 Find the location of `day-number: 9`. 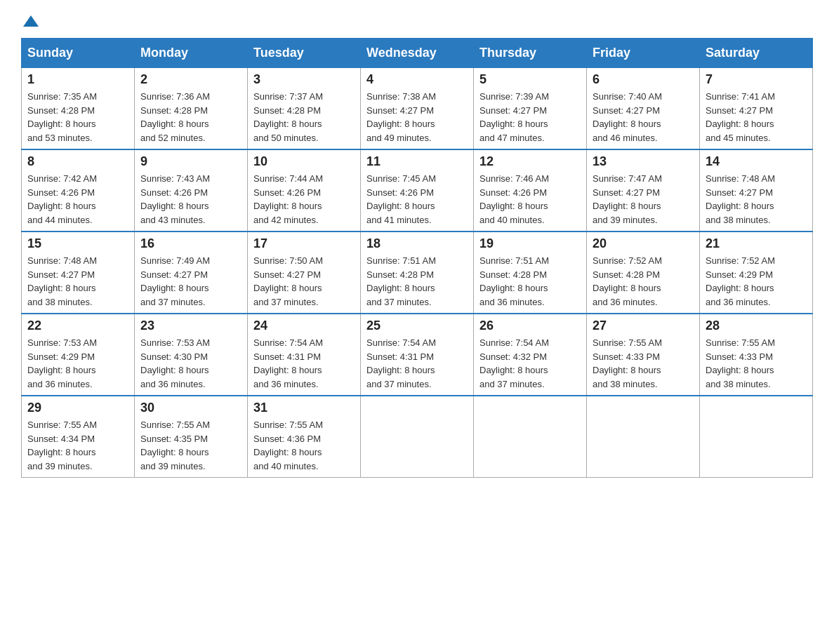

day-number: 9 is located at coordinates (191, 161).